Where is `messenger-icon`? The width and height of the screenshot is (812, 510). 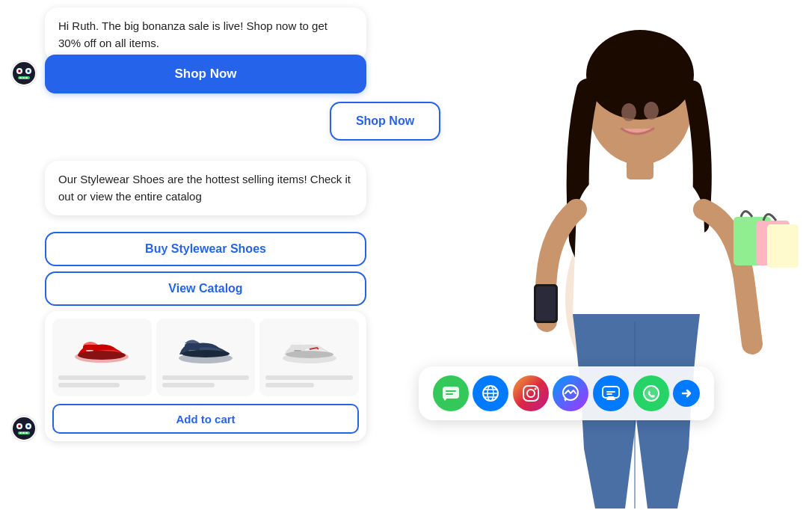 messenger-icon is located at coordinates (570, 393).